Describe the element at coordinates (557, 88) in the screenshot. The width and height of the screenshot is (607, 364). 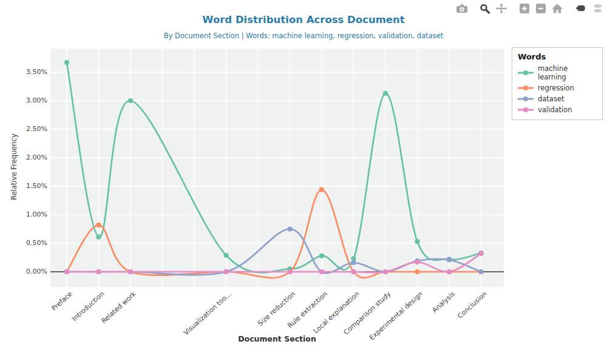
I see `legend-item-regression: regression` at that location.